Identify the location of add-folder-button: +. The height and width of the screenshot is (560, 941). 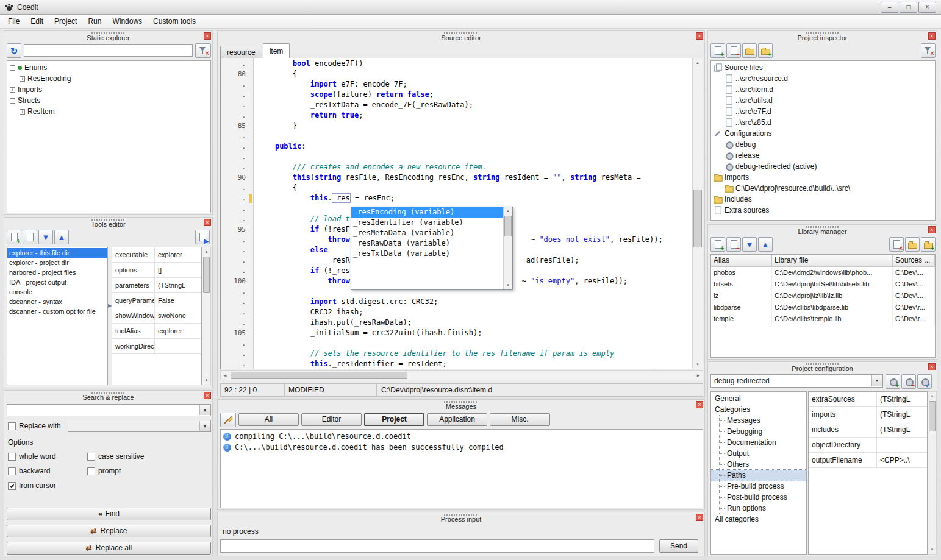
(765, 51).